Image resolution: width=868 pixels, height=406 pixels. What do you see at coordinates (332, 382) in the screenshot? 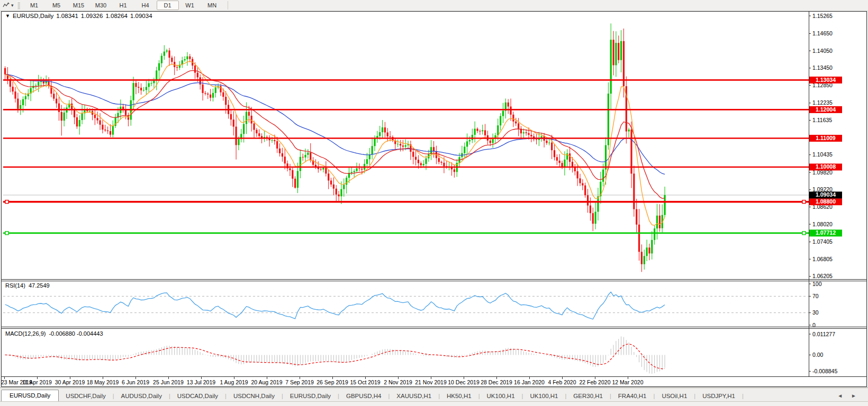
I see `date-axis-label: 26 Sep 2019` at bounding box center [332, 382].